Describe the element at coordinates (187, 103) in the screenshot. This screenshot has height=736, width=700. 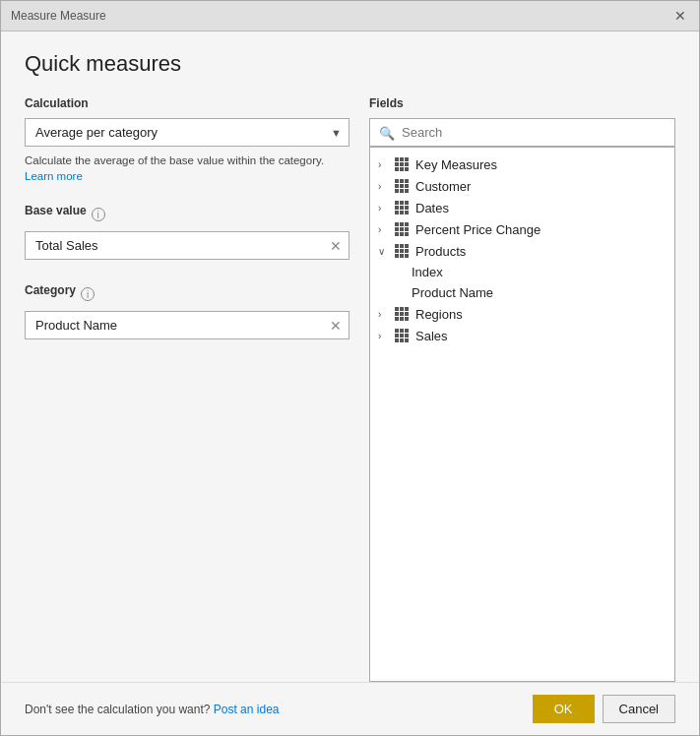
I see `calculation-label: Calculation` at that location.